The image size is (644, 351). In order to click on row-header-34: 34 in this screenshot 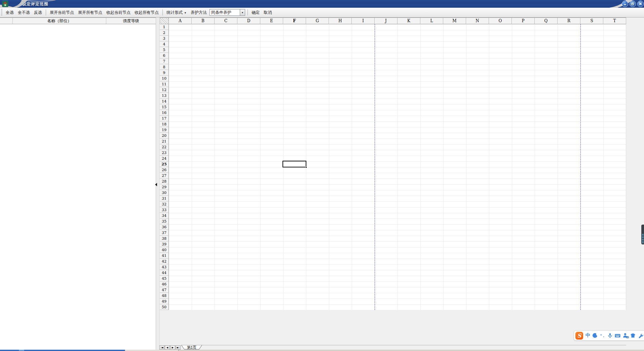, I will do `click(164, 216)`.